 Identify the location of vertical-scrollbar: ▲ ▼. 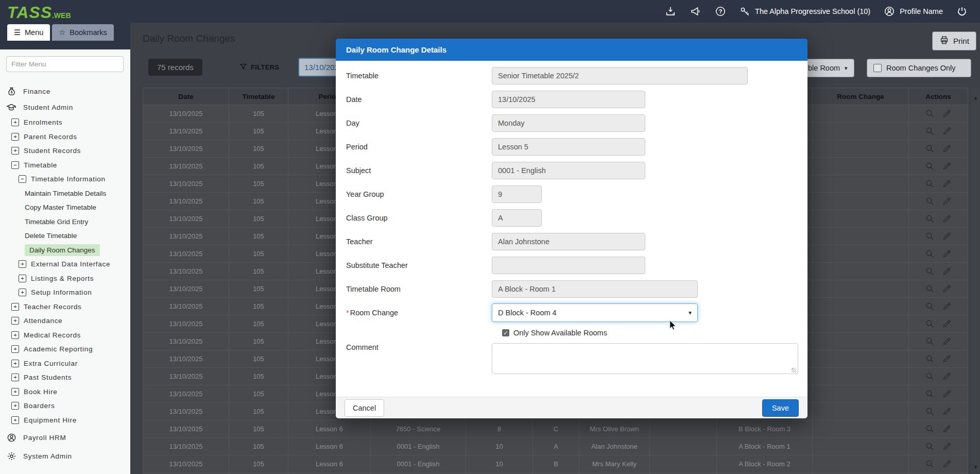
(975, 281).